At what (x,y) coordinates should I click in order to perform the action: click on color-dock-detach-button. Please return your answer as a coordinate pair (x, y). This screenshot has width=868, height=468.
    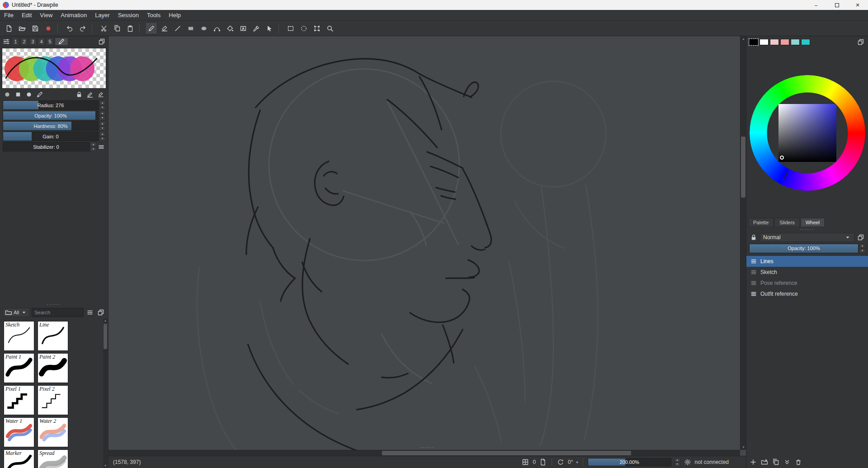
    Looking at the image, I should click on (861, 42).